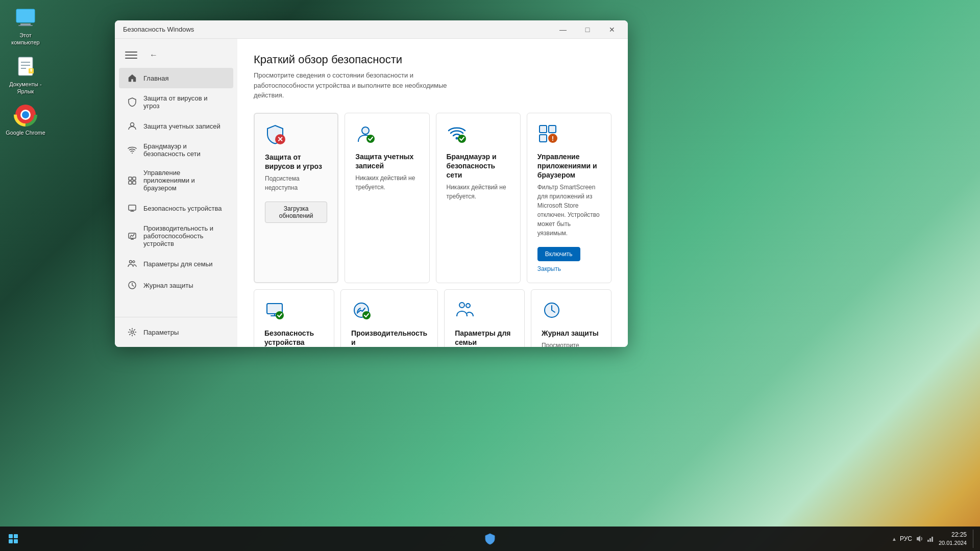  I want to click on show-desktop-button, so click(974, 539).